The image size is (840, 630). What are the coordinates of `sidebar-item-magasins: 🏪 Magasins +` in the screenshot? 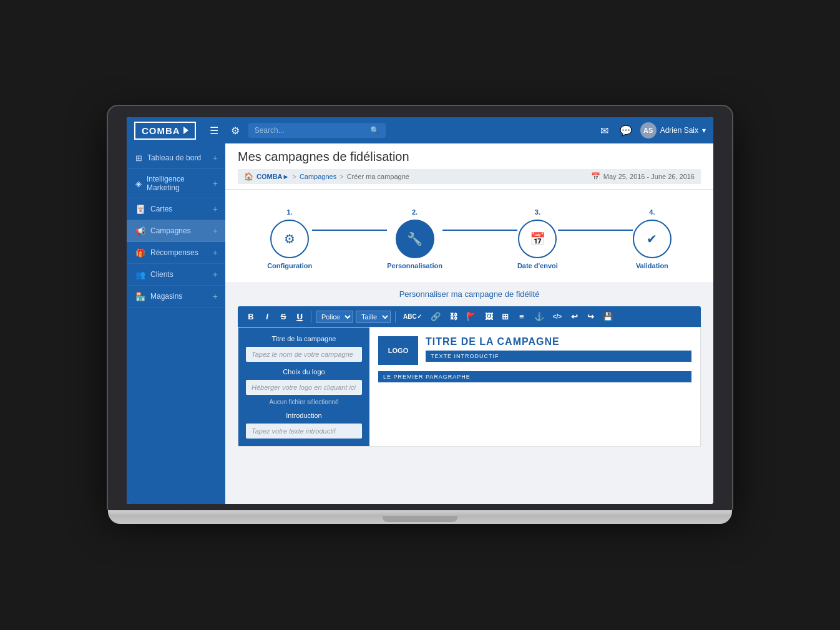 It's located at (176, 297).